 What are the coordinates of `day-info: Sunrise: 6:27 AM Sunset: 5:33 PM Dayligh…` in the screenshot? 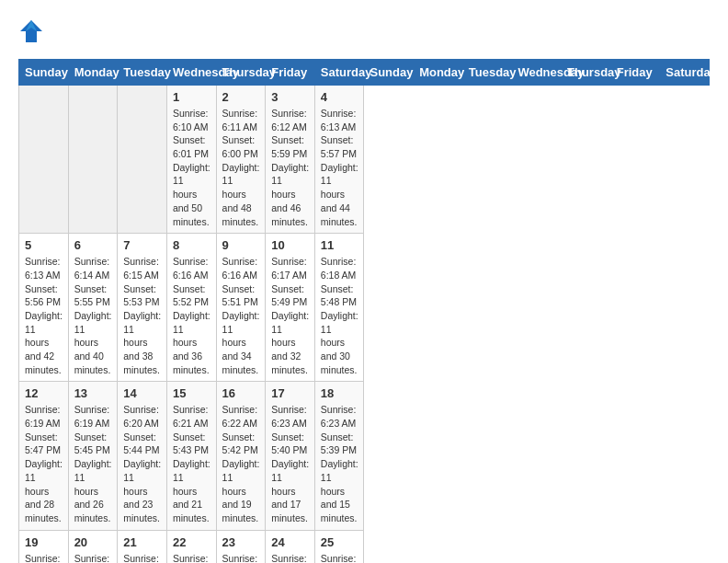 It's located at (241, 557).